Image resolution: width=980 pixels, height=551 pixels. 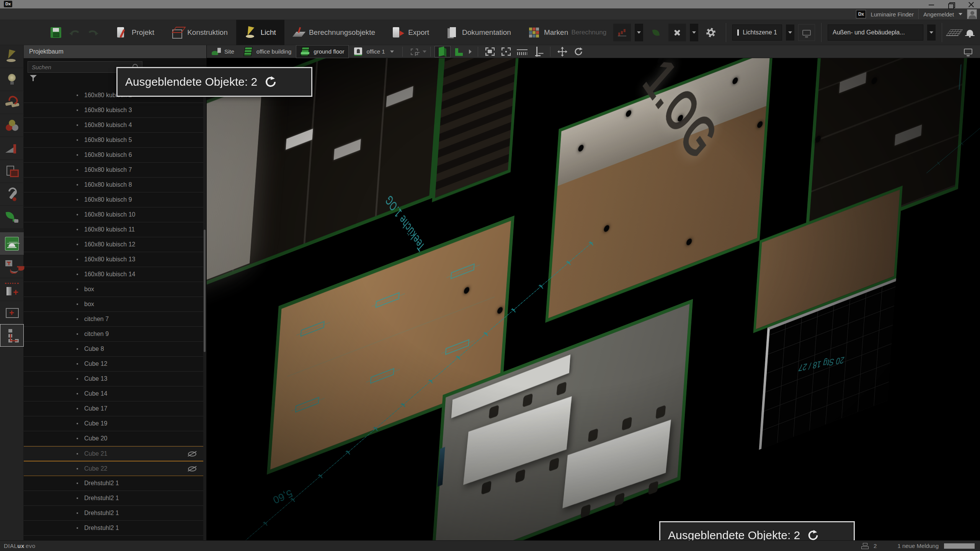 I want to click on measure-horizontal-button, so click(x=522, y=52).